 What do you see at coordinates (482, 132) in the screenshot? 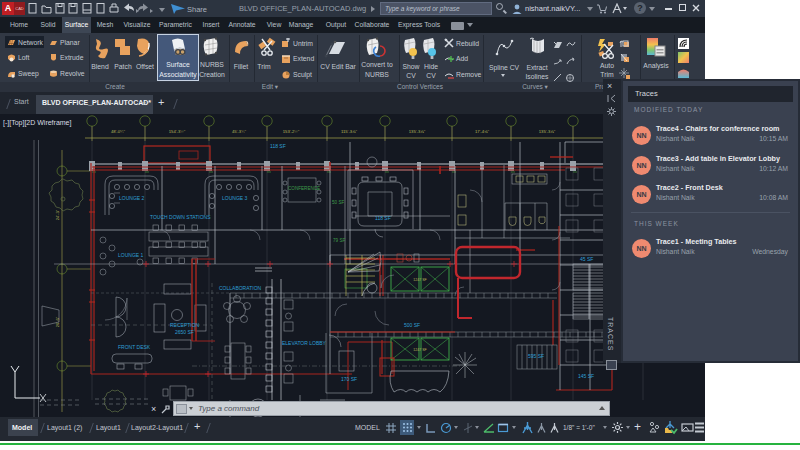
I see `svg-text: 17'-4⅝"` at bounding box center [482, 132].